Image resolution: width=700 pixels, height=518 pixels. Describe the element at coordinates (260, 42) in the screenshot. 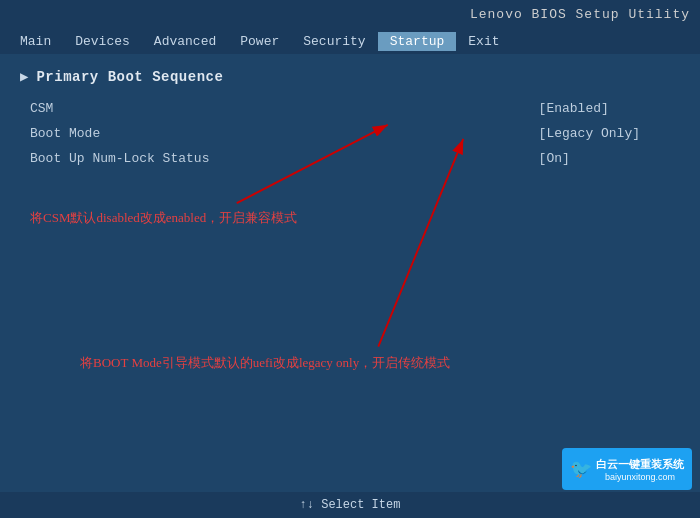

I see `menu-item-power: Power` at that location.